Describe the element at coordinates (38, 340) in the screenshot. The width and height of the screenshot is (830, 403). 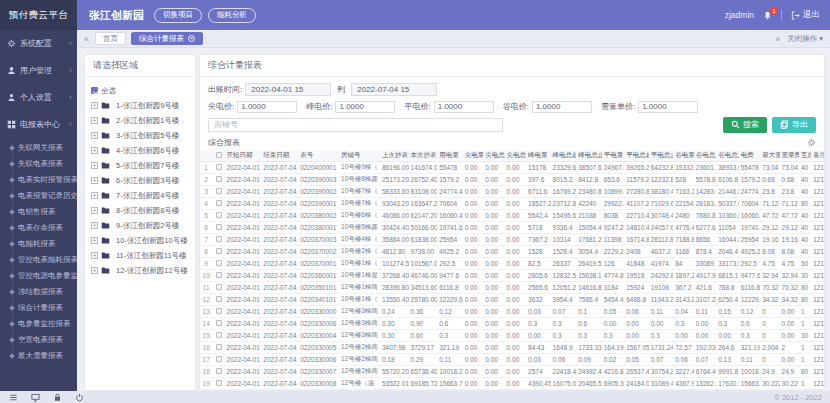
I see `sidebar-subitem-空置电表报表: 空置电表报表` at that location.